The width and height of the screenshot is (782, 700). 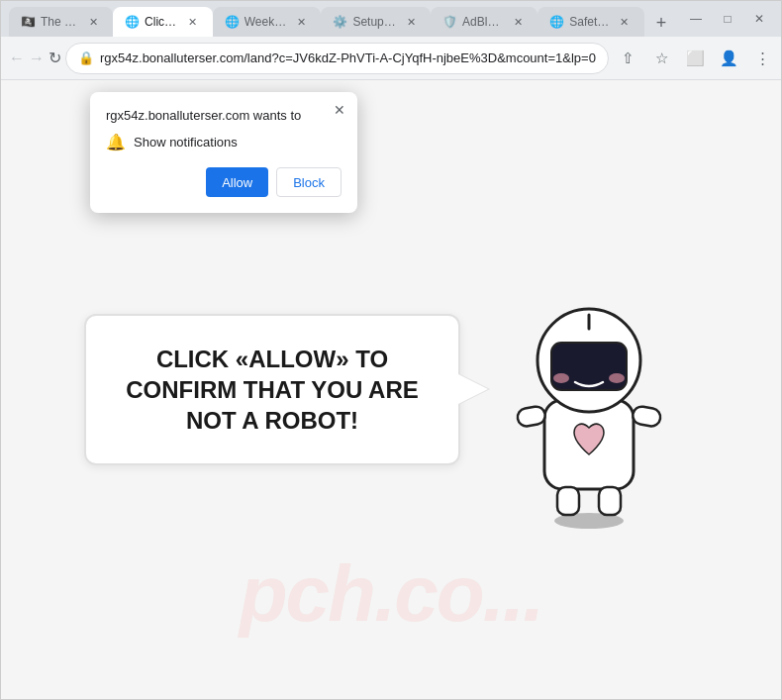 I want to click on title-bar: 🏴‍☠️ The Pi... ✕ 🌐 Click AI ✕ 🌐 WeekiP..…, so click(x=391, y=19).